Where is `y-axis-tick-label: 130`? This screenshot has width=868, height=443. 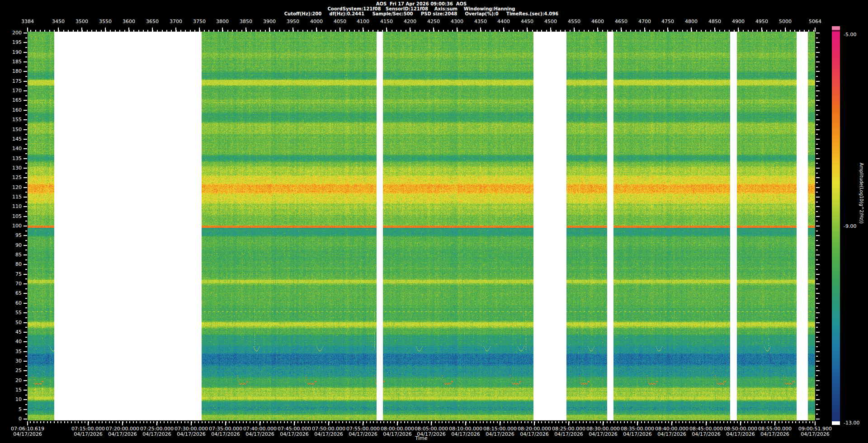 y-axis-tick-label: 130 is located at coordinates (12, 168).